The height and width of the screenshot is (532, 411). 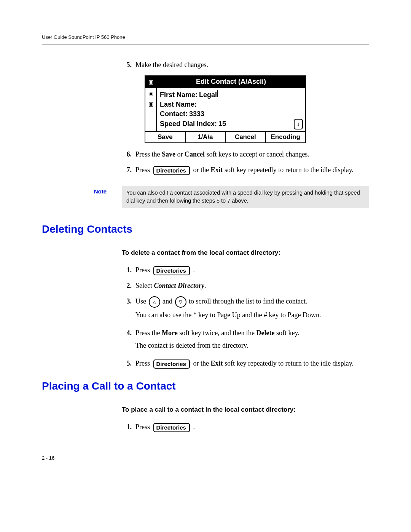 What do you see at coordinates (245, 65) in the screenshot?
I see `edit-step-5: 5. Make the desired changes.` at bounding box center [245, 65].